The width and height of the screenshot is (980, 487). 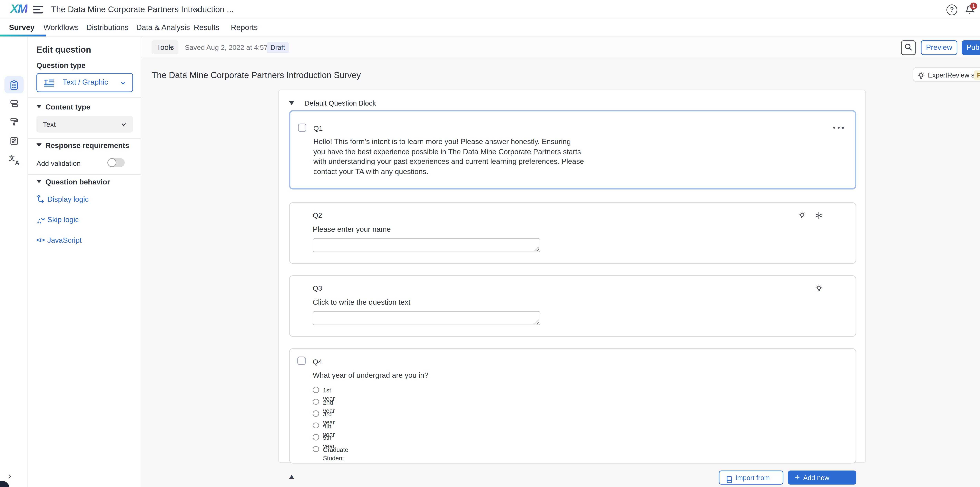 What do you see at coordinates (751, 477) in the screenshot?
I see `import-from-library-button: Import from library` at bounding box center [751, 477].